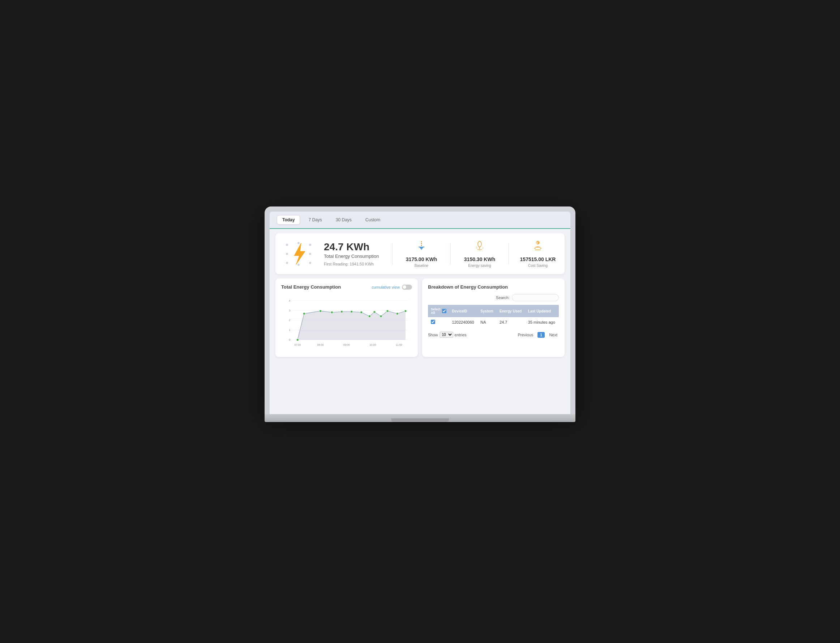  What do you see at coordinates (347, 322) in the screenshot?
I see `chart-svg-wrapper: 4 3 2 1 0 07:00 08:00 09:00 10:00 11:0` at bounding box center [347, 322].